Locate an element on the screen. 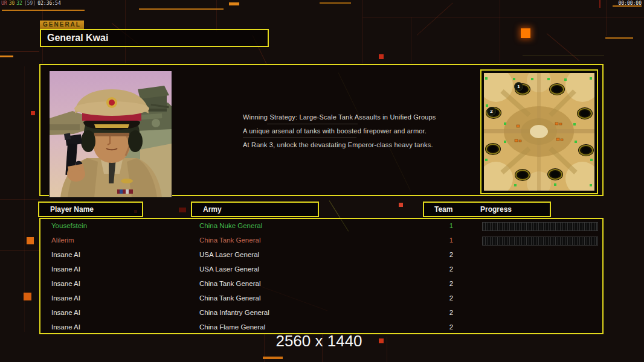 The width and height of the screenshot is (644, 362). resolution-label: 2560 x 1440 is located at coordinates (319, 341).